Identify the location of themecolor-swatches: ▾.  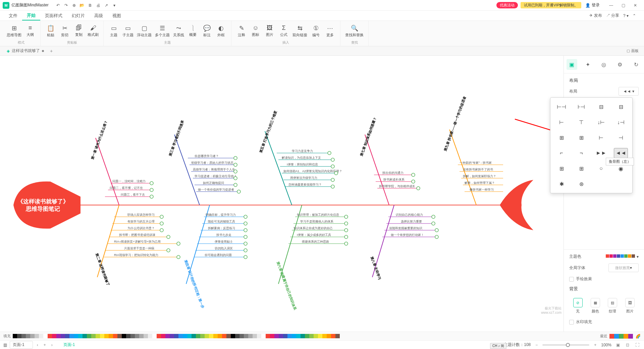
(622, 257).